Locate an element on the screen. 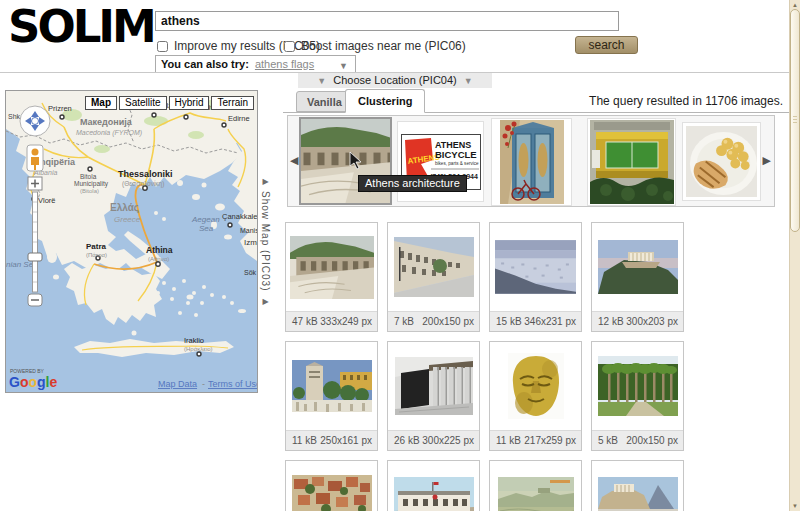  result-meta: 11 kB217x259 px is located at coordinates (536, 440).